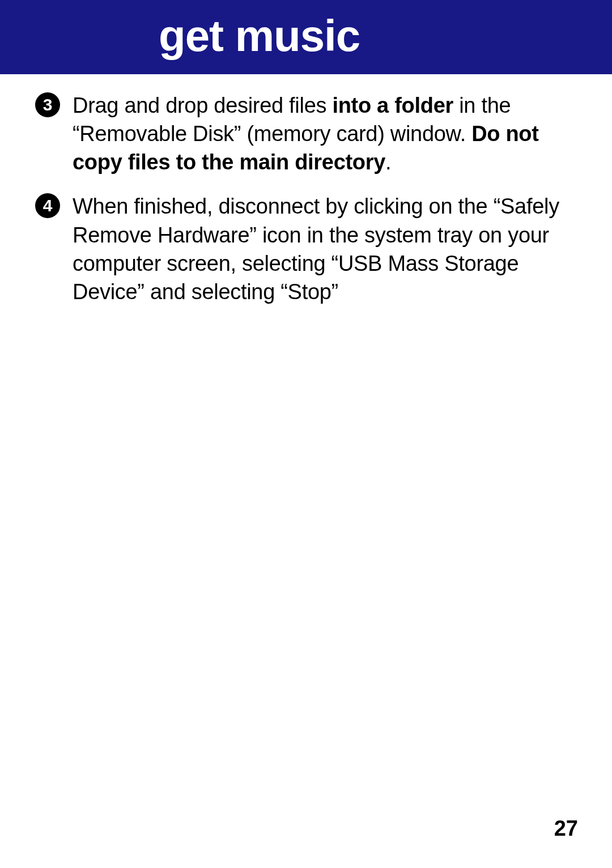  Describe the element at coordinates (325, 249) in the screenshot. I see `step-4-text: When finished, disconnect by clicking on…` at that location.